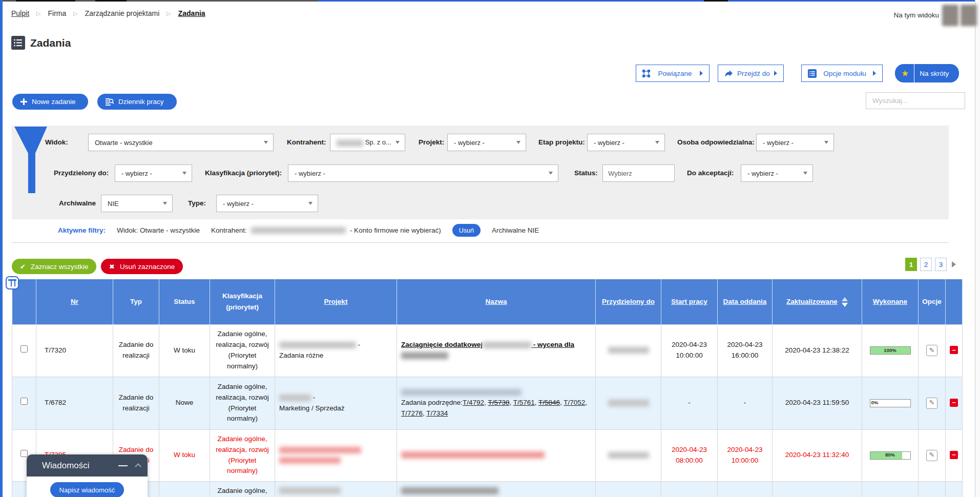 This screenshot has height=497, width=980. I want to click on osoba-value: - wybierz -, so click(778, 142).